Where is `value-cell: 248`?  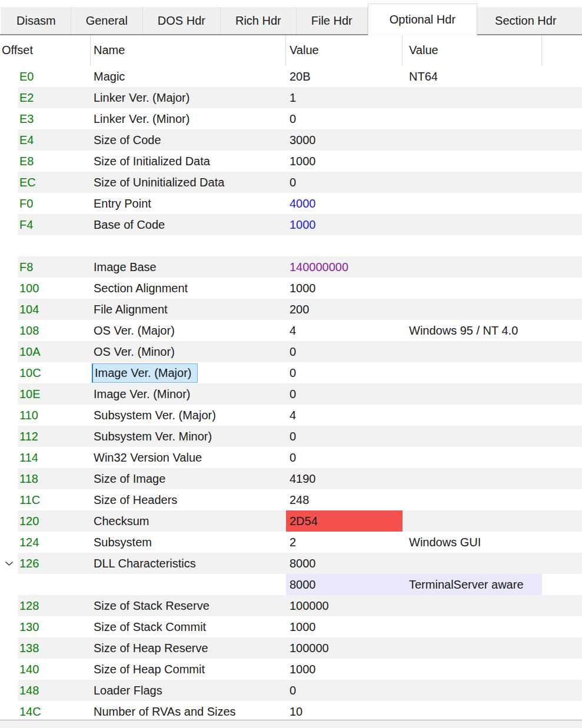
value-cell: 248 is located at coordinates (344, 500).